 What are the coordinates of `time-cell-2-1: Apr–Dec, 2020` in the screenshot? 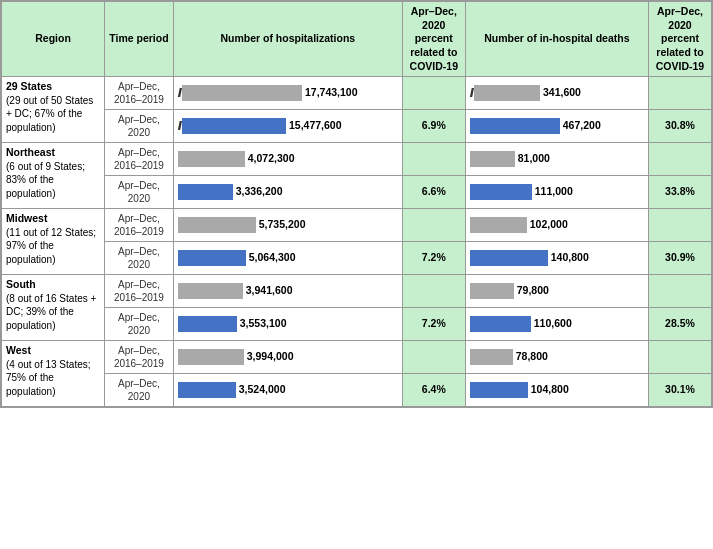 It's located at (140, 258).